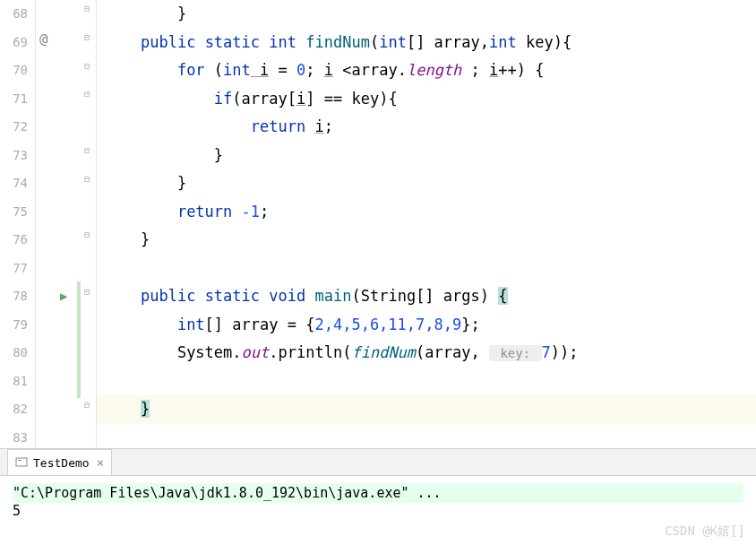  Describe the element at coordinates (426, 325) in the screenshot. I see `code-line: int[] array = {2,4,5,6,11,7,8,9};` at that location.